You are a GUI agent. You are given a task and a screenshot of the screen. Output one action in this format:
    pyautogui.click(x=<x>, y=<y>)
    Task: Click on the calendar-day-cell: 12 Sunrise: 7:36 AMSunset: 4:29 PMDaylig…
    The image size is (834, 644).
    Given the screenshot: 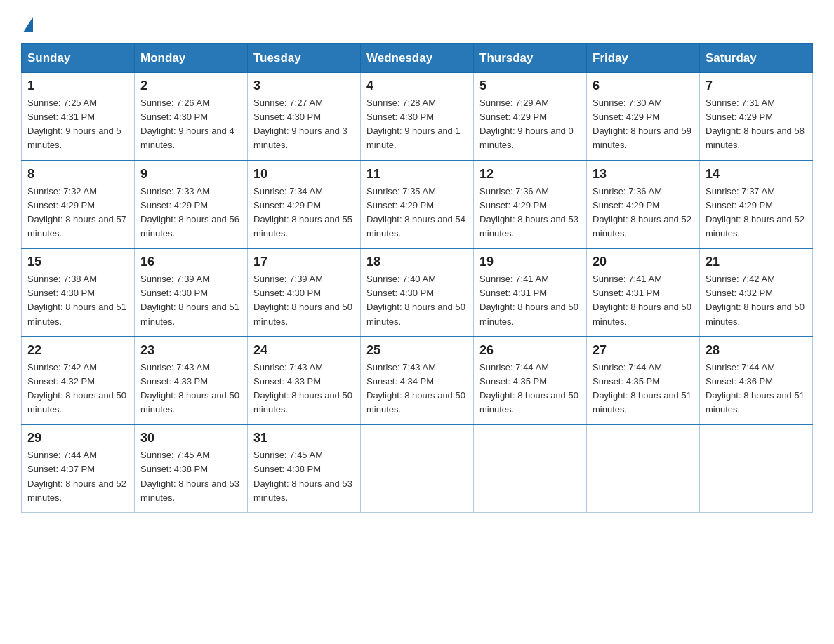 What is the action you would take?
    pyautogui.click(x=531, y=205)
    